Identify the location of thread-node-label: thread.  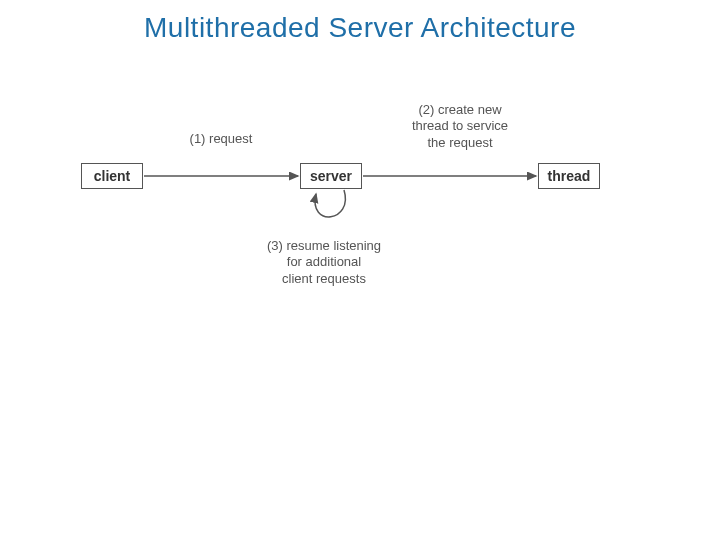
(570, 176).